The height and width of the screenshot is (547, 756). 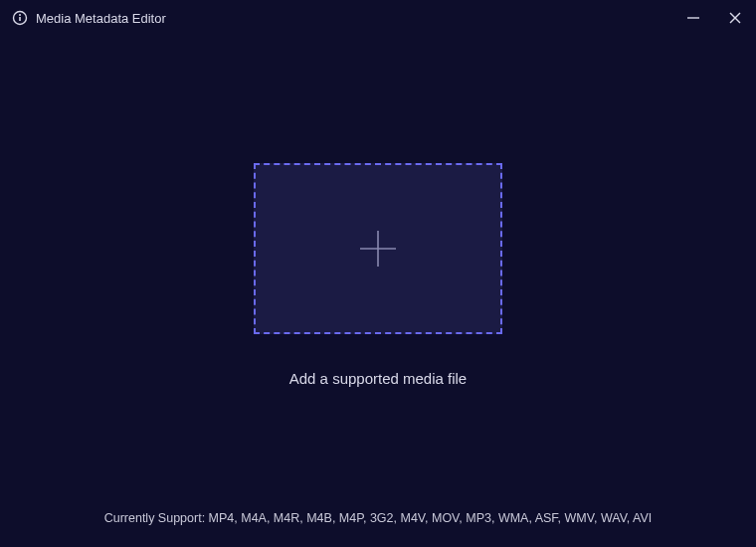 What do you see at coordinates (714, 18) in the screenshot?
I see `titlebar-right` at bounding box center [714, 18].